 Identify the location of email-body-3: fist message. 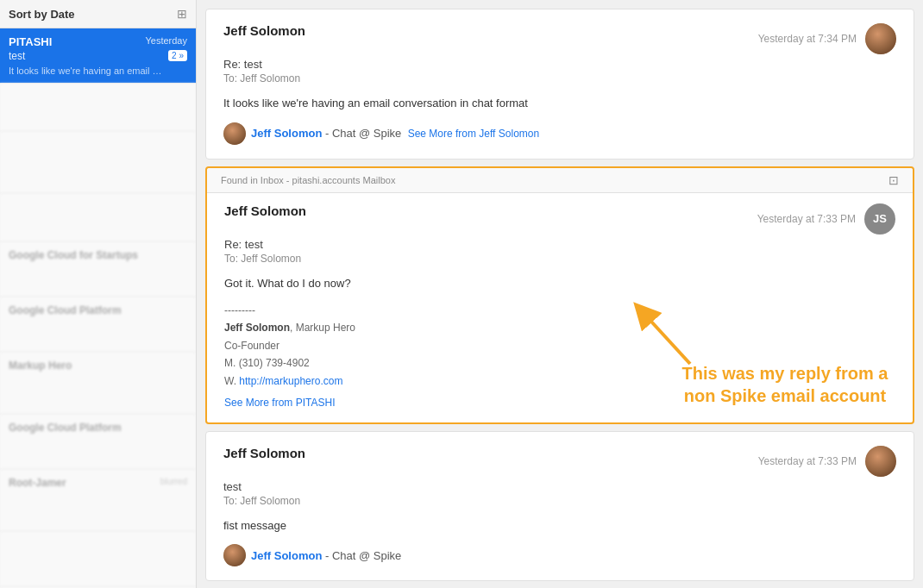
(560, 526).